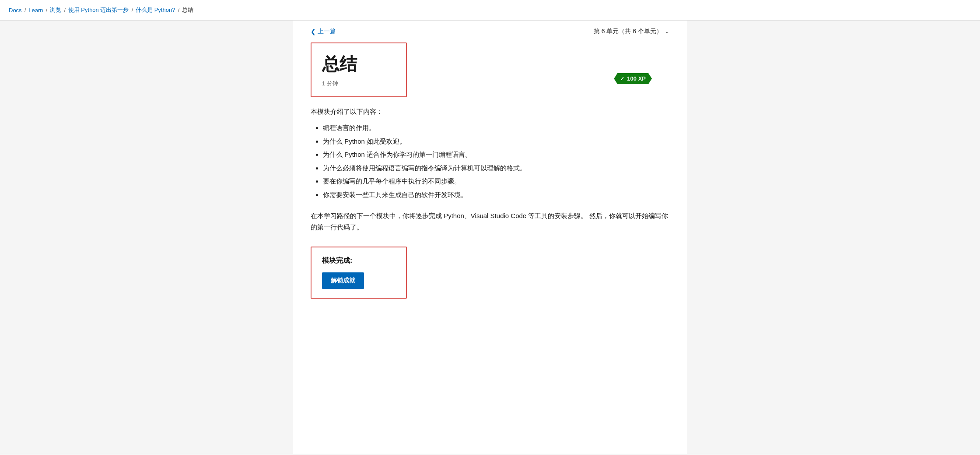 The height and width of the screenshot is (455, 980). Describe the element at coordinates (313, 32) in the screenshot. I see `chevron-left-icon: ❮` at that location.